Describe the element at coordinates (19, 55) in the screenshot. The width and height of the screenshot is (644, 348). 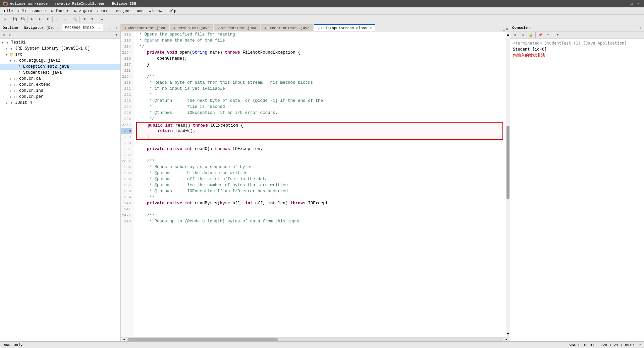
I see `tree-label-src: src` at that location.